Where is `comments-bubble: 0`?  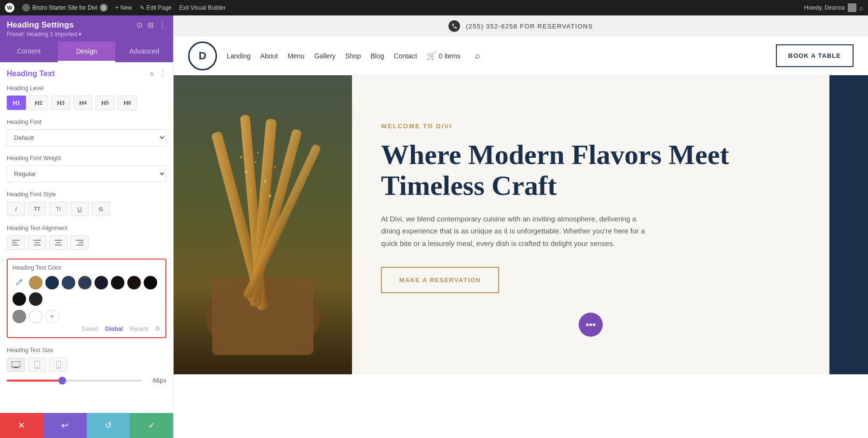
comments-bubble: 0 is located at coordinates (104, 8).